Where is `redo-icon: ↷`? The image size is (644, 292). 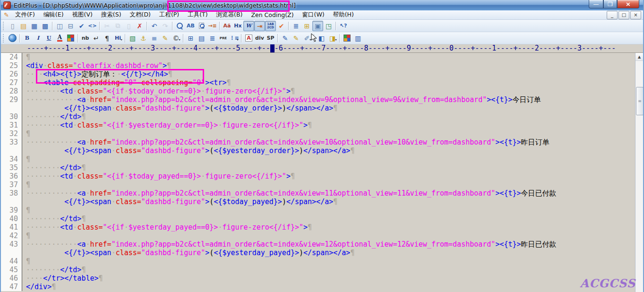
redo-icon: ↷ is located at coordinates (165, 26).